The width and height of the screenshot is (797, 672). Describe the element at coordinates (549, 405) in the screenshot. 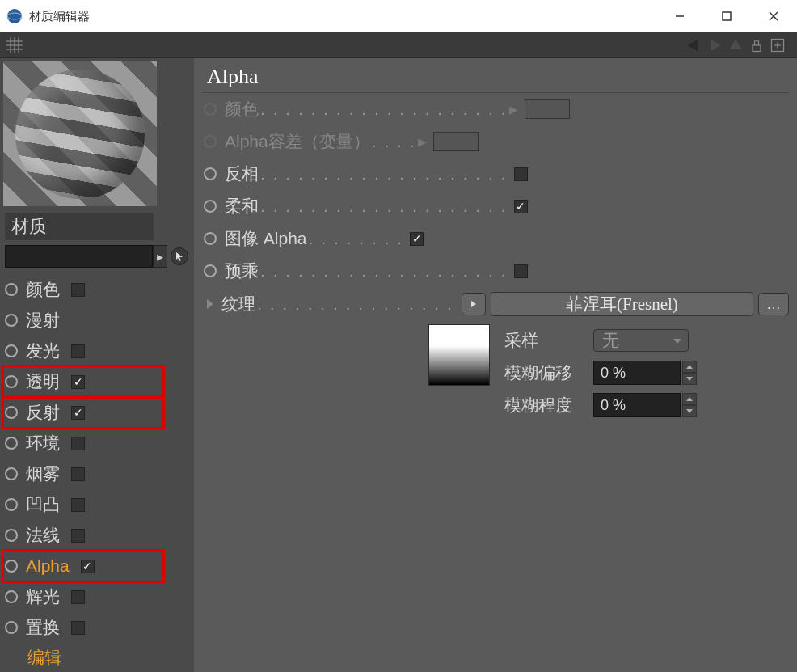

I see `blur-scale-label: 模糊程度` at that location.